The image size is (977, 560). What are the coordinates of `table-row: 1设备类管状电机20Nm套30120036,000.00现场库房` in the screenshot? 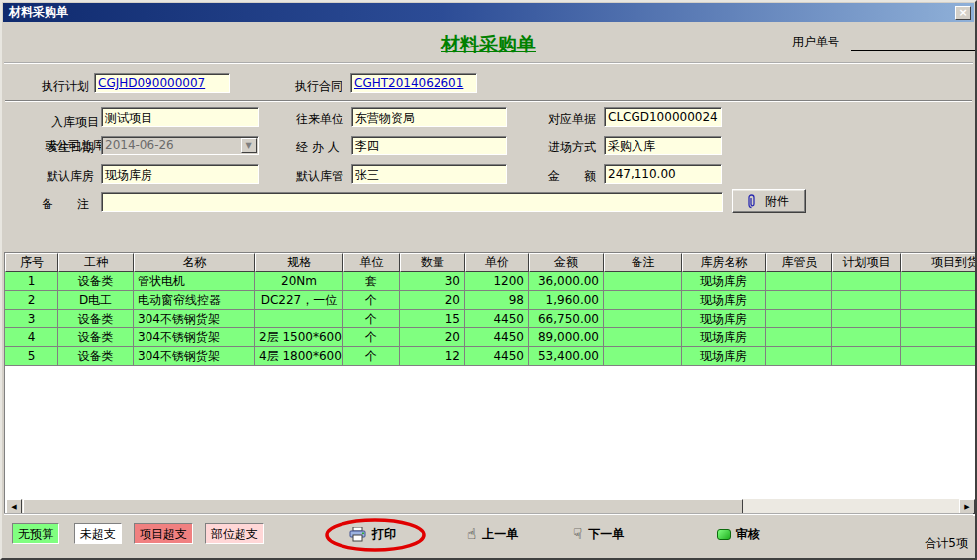 It's located at (491, 281).